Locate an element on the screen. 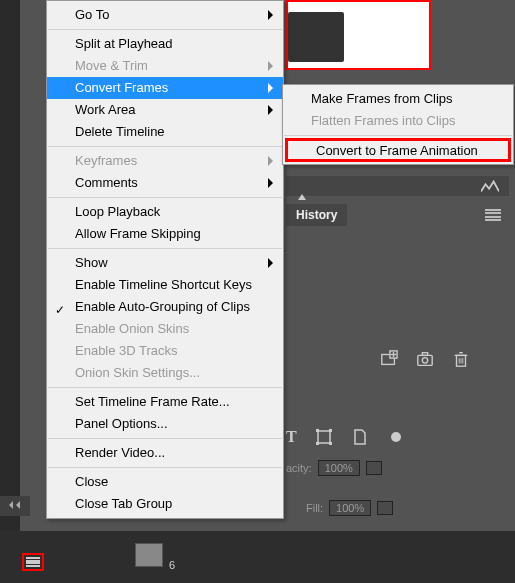 The image size is (515, 583). history-actions is located at coordinates (425, 359).